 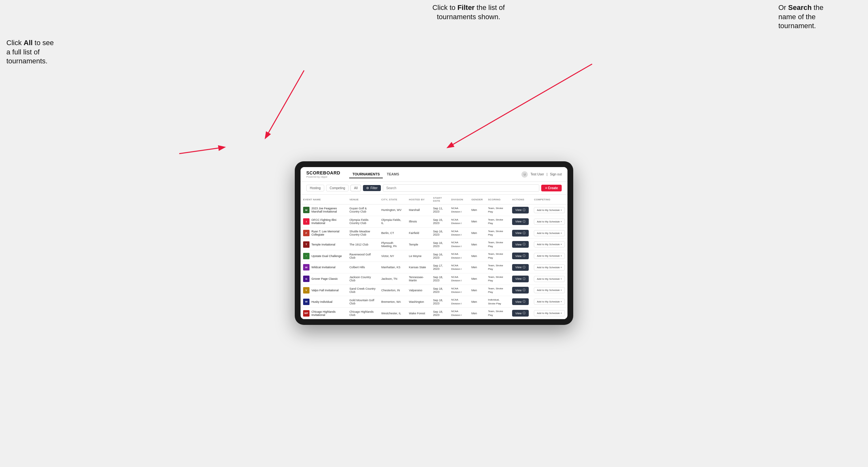 What do you see at coordinates (392, 290) in the screenshot?
I see `cell-city-7: Chesterton, IN` at bounding box center [392, 290].